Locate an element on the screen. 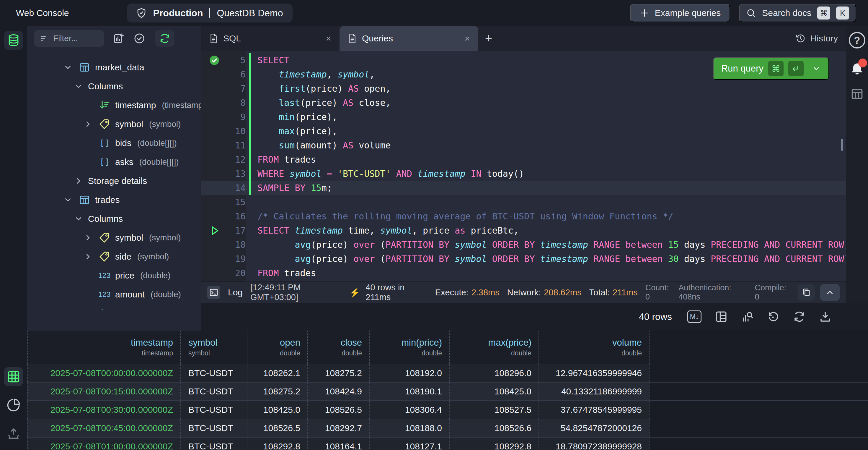 The height and width of the screenshot is (450, 868). brackets-icon: [] is located at coordinates (104, 143).